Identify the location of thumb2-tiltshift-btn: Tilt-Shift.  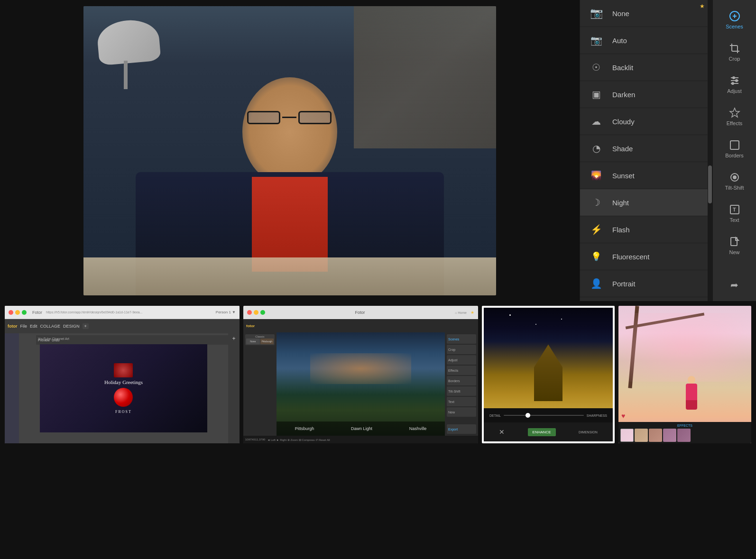
(461, 391).